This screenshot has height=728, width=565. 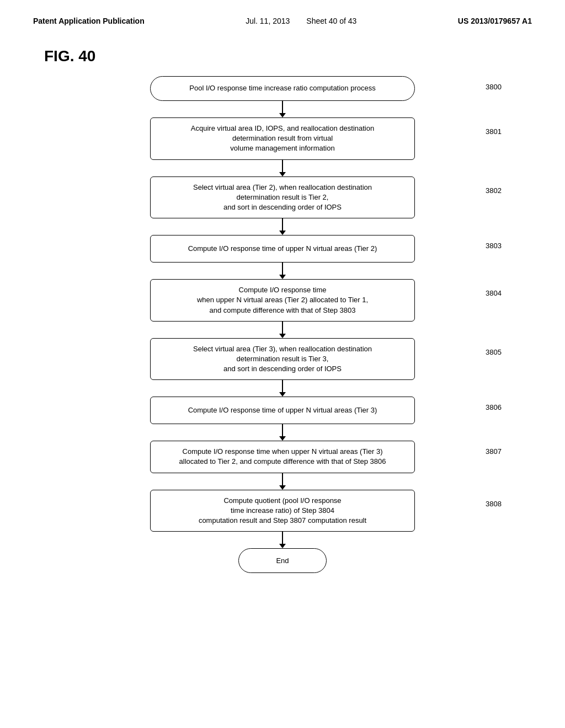 What do you see at coordinates (282, 21) in the screenshot?
I see `page-header: Patent Application Publication Jul. 11, …` at bounding box center [282, 21].